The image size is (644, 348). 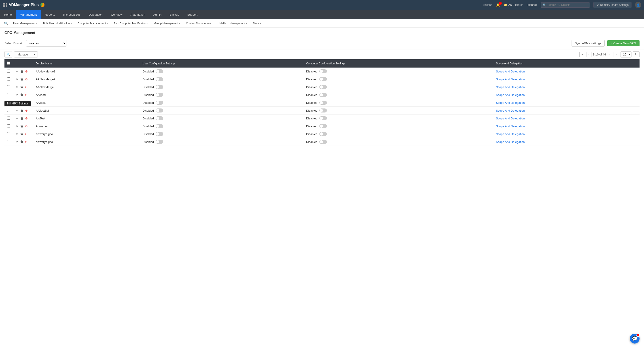 I want to click on domain-select: nas.com, so click(x=46, y=43).